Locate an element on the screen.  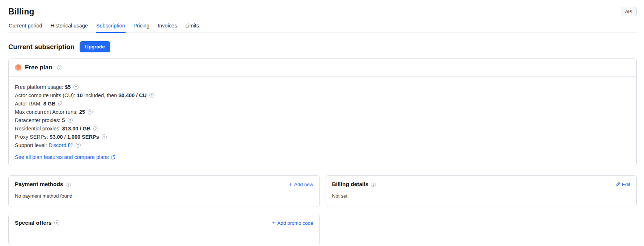
tab-invoices: Invoices is located at coordinates (167, 27).